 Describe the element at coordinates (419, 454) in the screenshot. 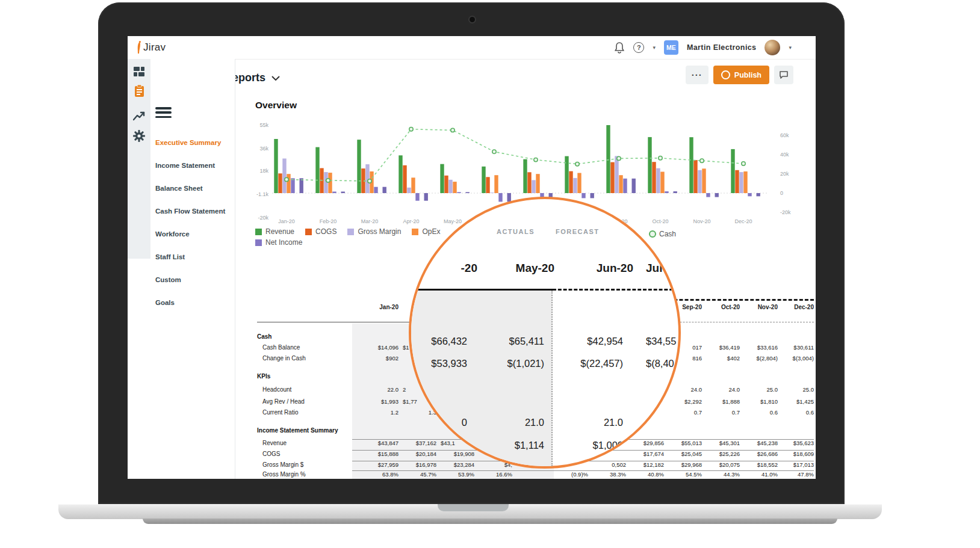

I see `table-cell: $20,184` at that location.